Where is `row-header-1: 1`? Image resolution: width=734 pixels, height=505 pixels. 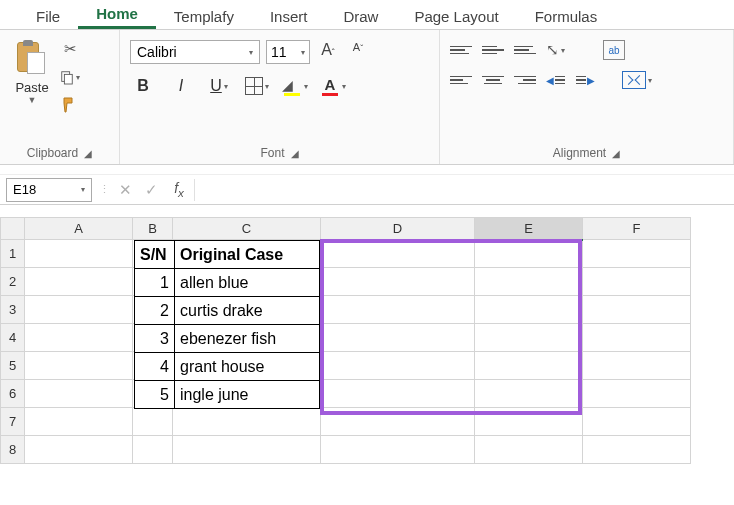
row-header-1: 1 is located at coordinates (13, 254).